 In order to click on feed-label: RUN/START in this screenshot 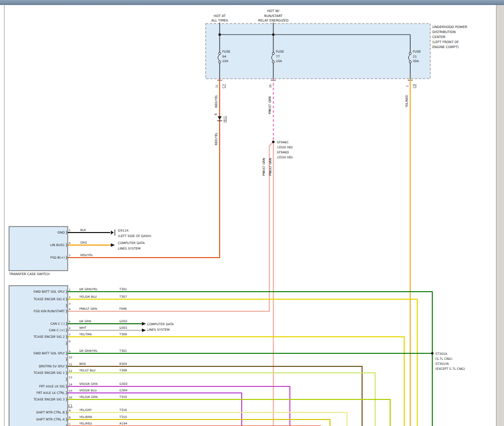, I will do `click(273, 16)`.